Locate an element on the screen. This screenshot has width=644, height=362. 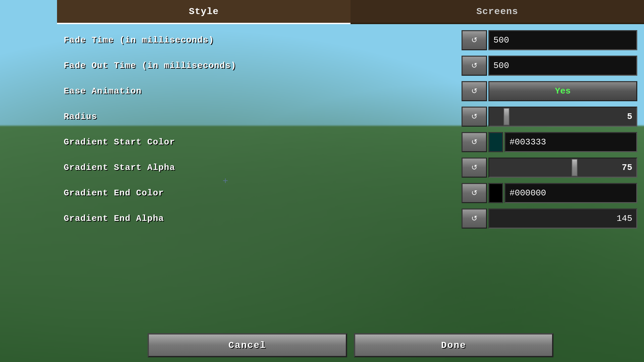
setting-row-gradient-end-color: Gradient End Color ↺ is located at coordinates (351, 193).